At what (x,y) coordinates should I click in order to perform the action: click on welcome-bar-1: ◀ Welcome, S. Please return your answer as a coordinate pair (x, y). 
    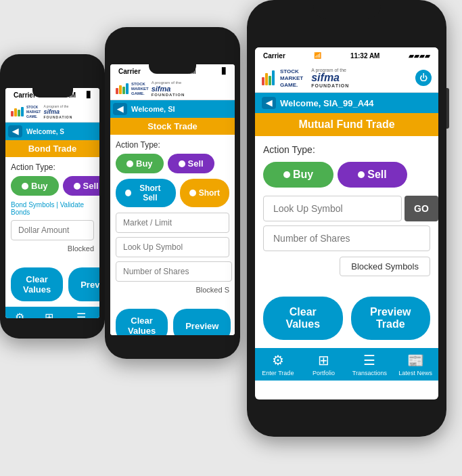
    Looking at the image, I should click on (53, 131).